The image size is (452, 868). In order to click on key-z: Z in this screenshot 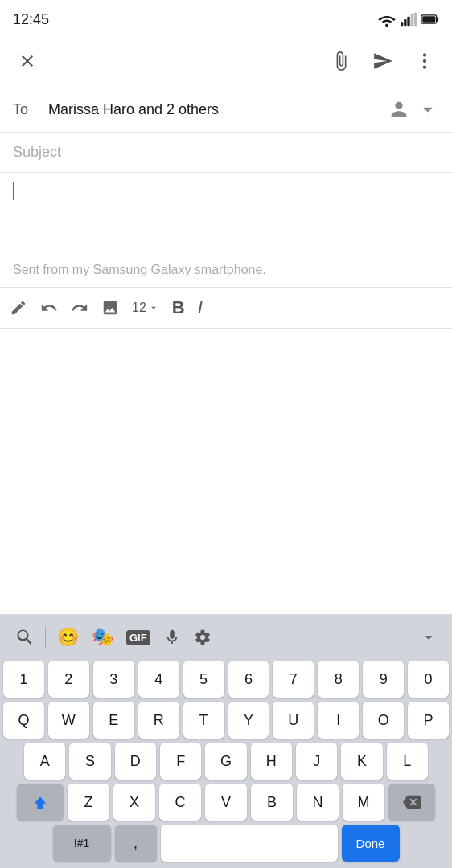, I will do `click(88, 802)`.